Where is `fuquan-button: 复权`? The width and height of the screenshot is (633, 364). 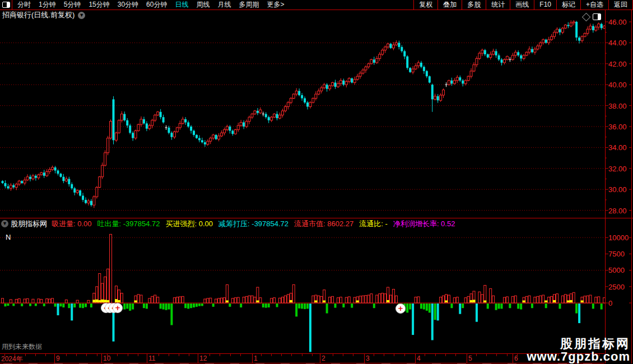
fuquan-button: 复权 is located at coordinates (426, 4).